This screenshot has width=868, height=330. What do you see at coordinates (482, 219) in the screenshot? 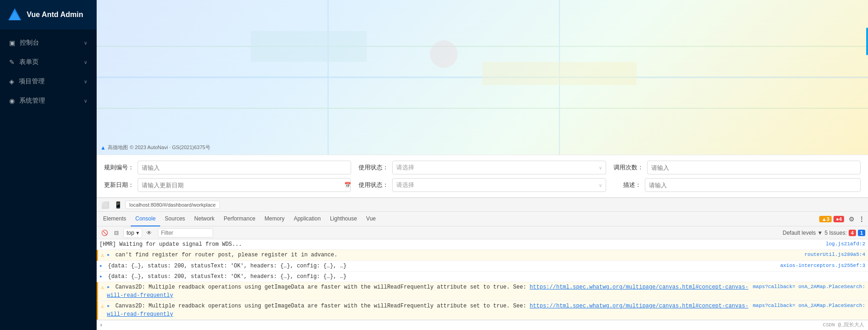
I see `devtools-tabs-bar: Elements Console Sources Network Perform…` at bounding box center [482, 219].